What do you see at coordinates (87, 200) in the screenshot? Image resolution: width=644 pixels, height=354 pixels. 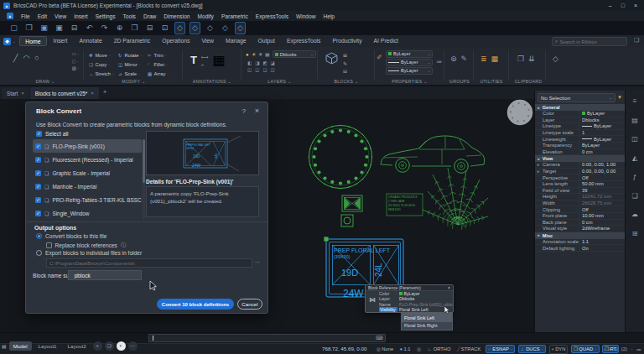 I see `list-item: ✓❏PRO-Refrig-Tables-3 TIER-KIL BSSC (v..…` at bounding box center [87, 200].